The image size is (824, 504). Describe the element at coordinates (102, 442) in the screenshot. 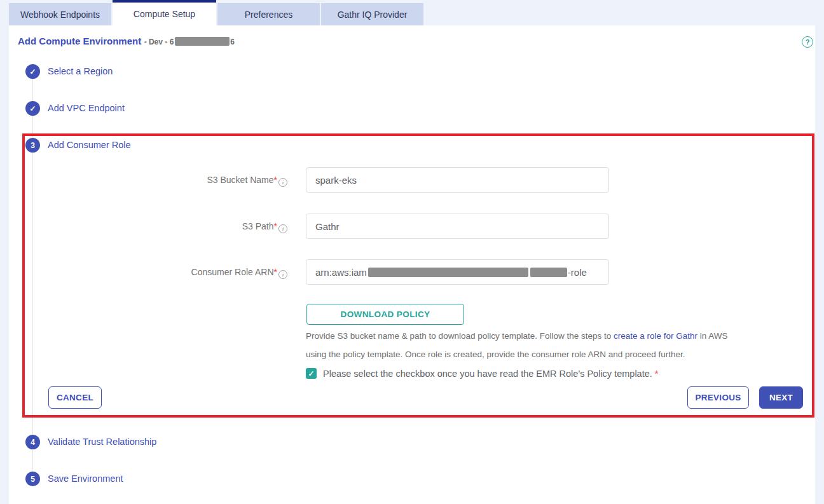

I see `step-4-validate-trust-relationship: Validate Trust Relationship` at that location.